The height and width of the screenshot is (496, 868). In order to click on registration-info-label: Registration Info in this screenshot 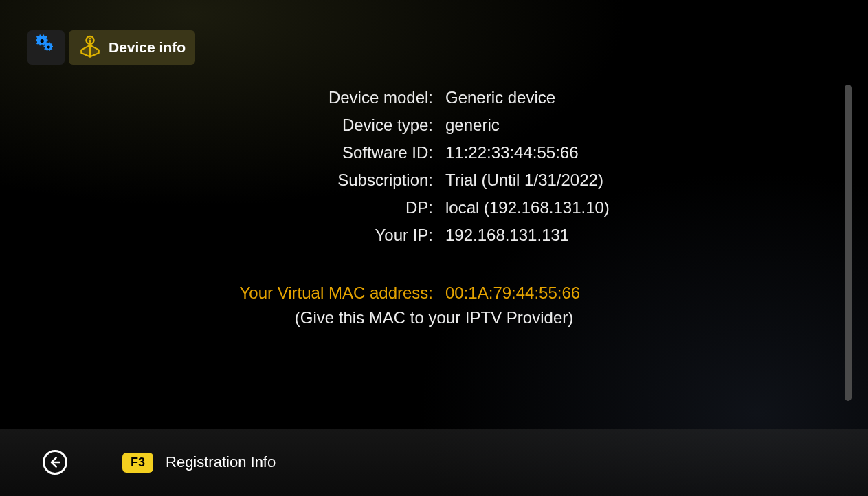, I will do `click(221, 462)`.